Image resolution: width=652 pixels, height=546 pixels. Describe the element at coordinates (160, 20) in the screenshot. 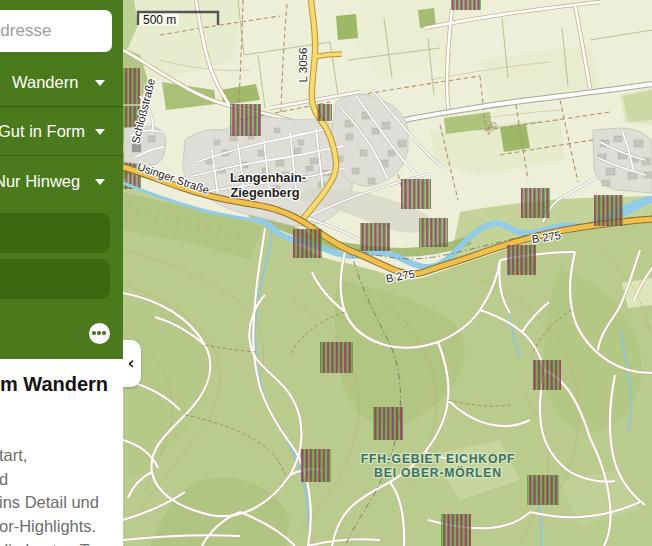

I see `scale-label: 500 m` at that location.